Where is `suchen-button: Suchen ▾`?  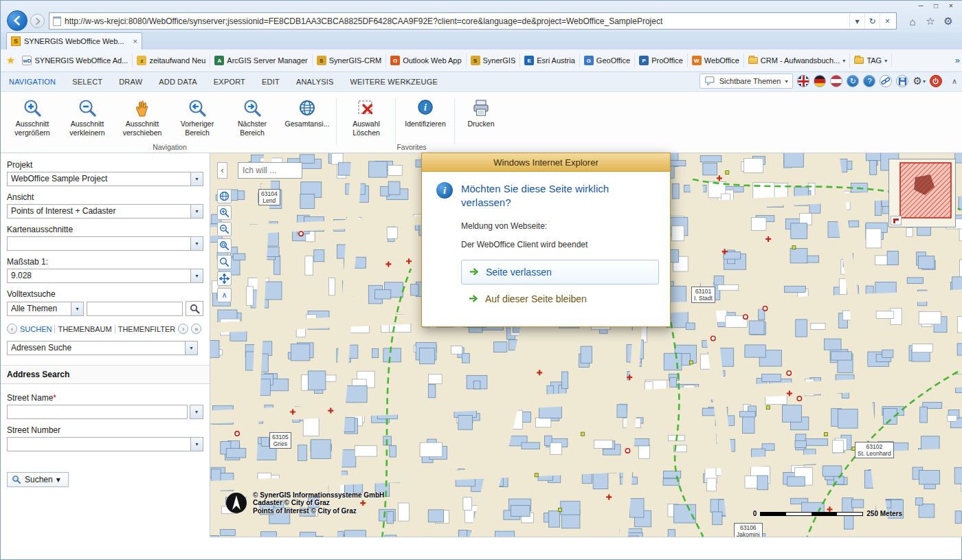
suchen-button: Suchen ▾ is located at coordinates (38, 480).